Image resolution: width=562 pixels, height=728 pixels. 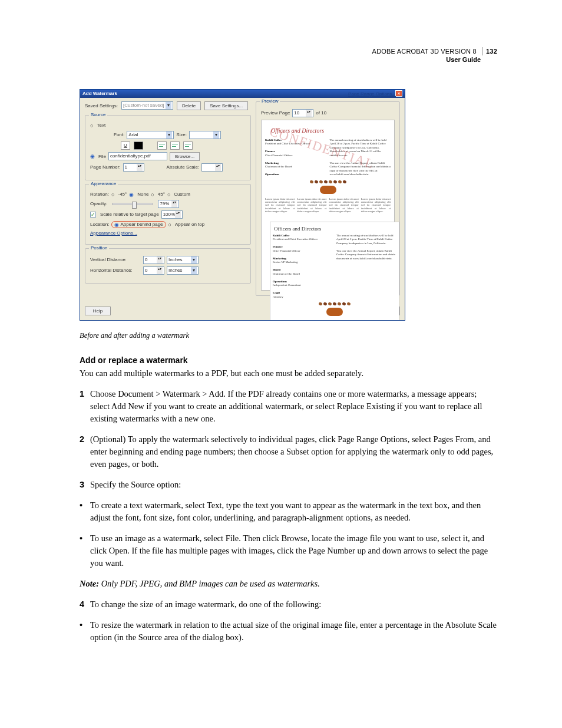 I want to click on absolute-scale-stepper: ▴▾, so click(x=212, y=167).